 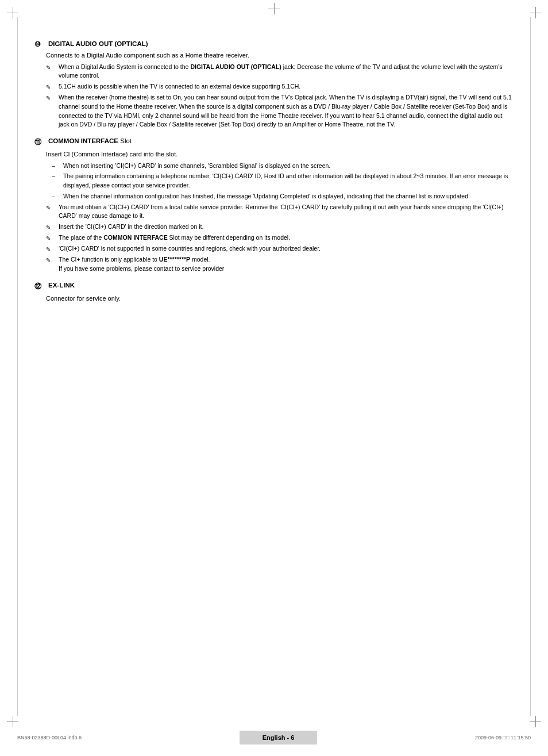 What do you see at coordinates (196, 166) in the screenshot?
I see `dash-text-11-1: When not inserting 'CI(CI+) CARD' in som…` at bounding box center [196, 166].